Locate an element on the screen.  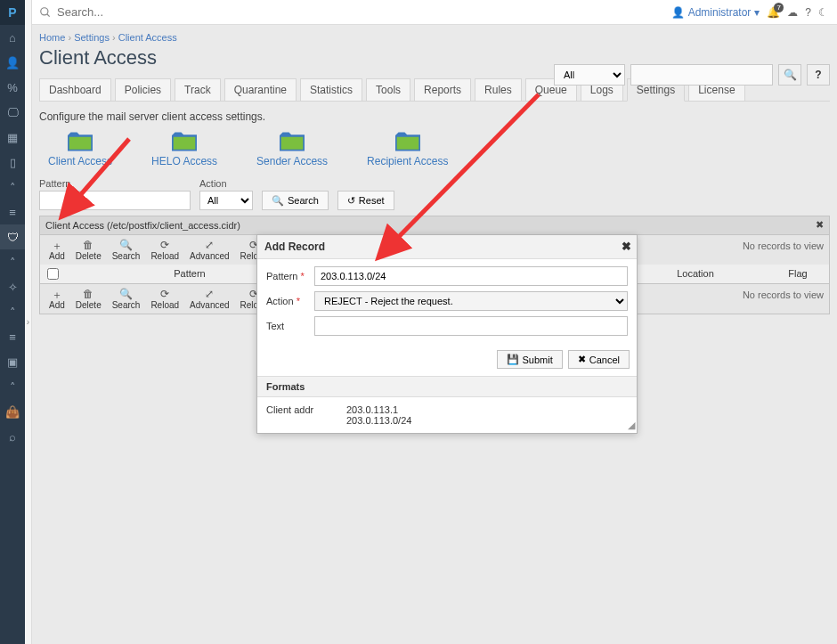
notifications-button: 🔔7 is located at coordinates (773, 12).